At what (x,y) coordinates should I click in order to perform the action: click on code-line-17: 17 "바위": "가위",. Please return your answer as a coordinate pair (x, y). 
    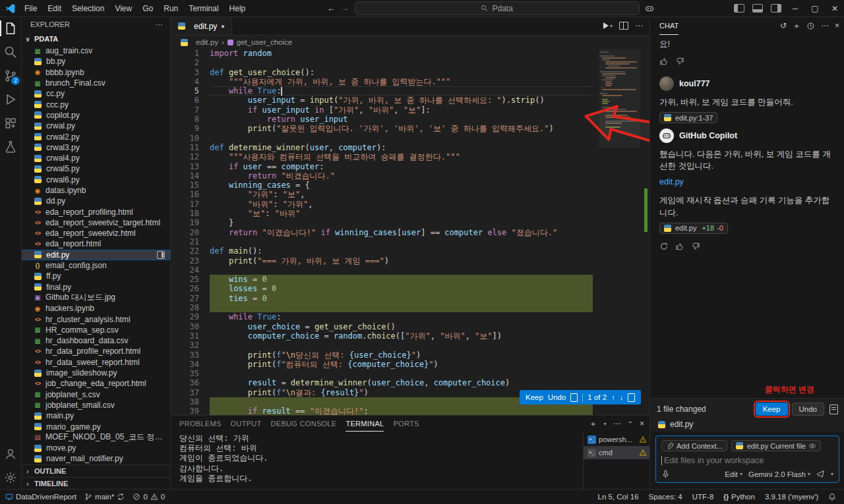
    Looking at the image, I should click on (381, 204).